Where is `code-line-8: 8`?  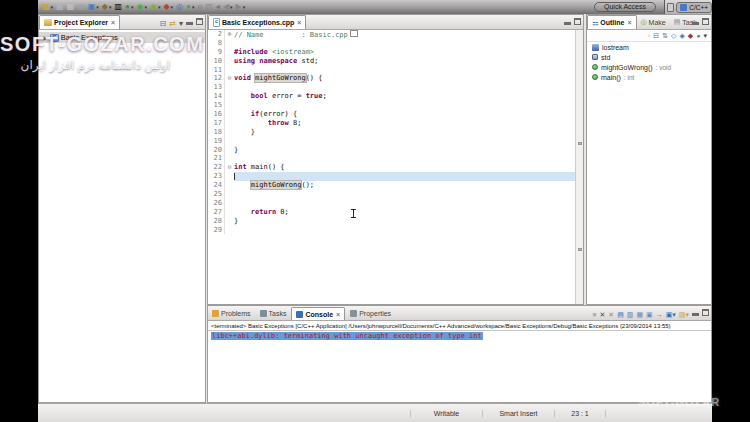
code-line-8: 8 is located at coordinates (396, 44).